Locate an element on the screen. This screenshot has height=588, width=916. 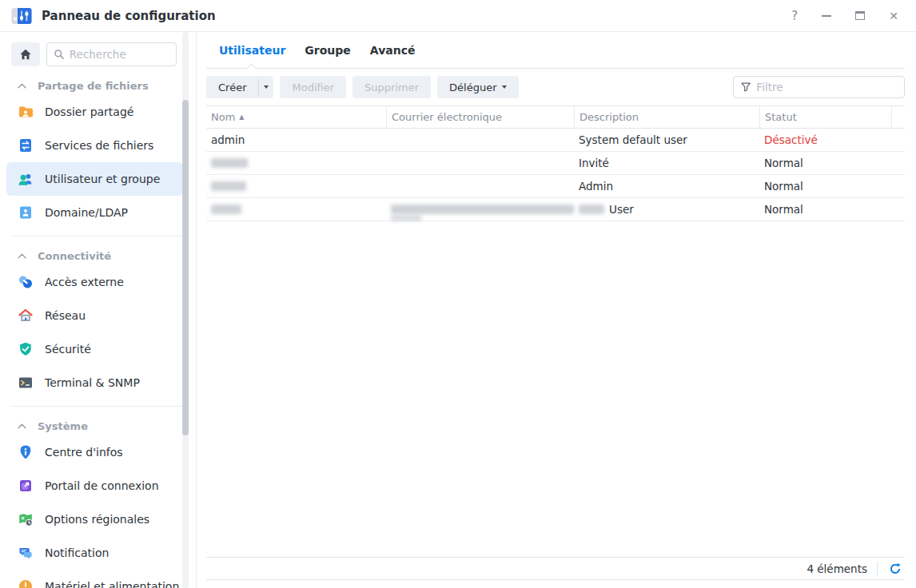
section-connectivity: Connectivité is located at coordinates (98, 256).